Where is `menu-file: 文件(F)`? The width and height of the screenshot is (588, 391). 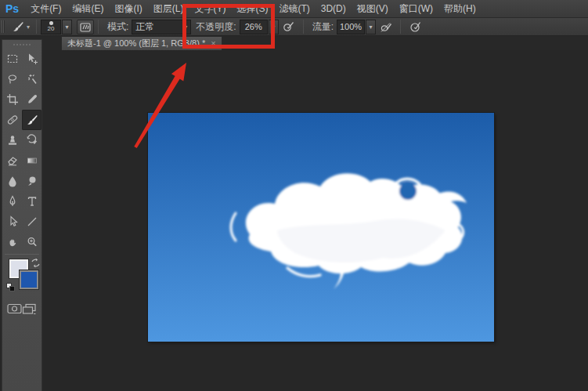 menu-file: 文件(F) is located at coordinates (45, 9).